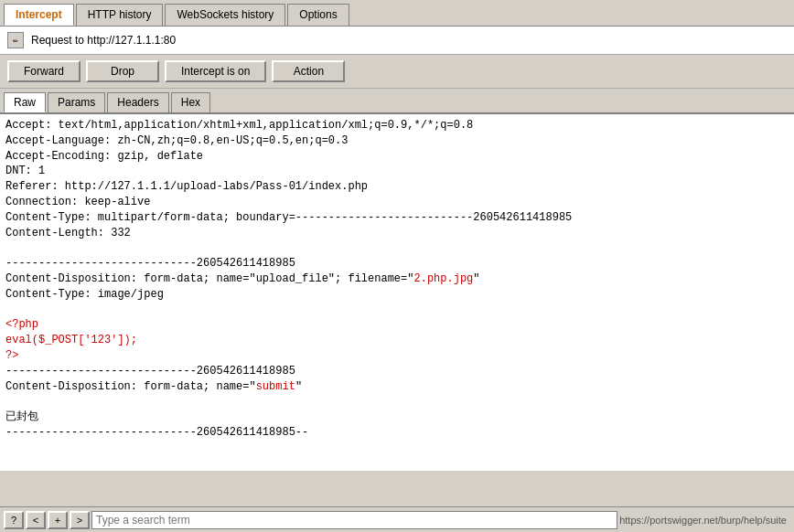  Describe the element at coordinates (704, 520) in the screenshot. I see `status-url: https://portswigger.net/burp/help/suite` at that location.